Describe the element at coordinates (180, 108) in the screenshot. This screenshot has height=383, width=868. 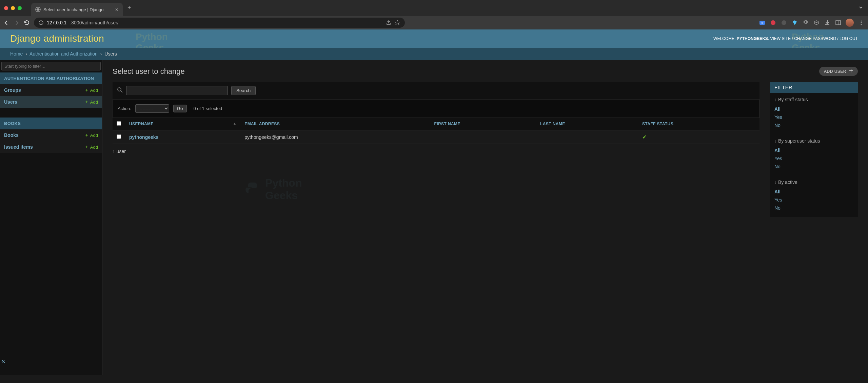
I see `go-button: Go` at that location.